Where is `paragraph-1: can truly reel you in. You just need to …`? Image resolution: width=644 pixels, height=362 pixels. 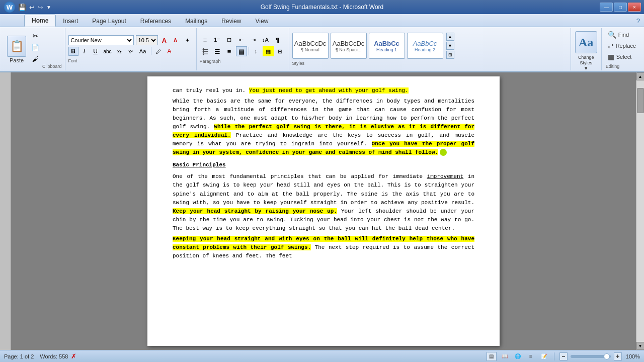 paragraph-1: can truly reel you in. You just need to … is located at coordinates (324, 90).